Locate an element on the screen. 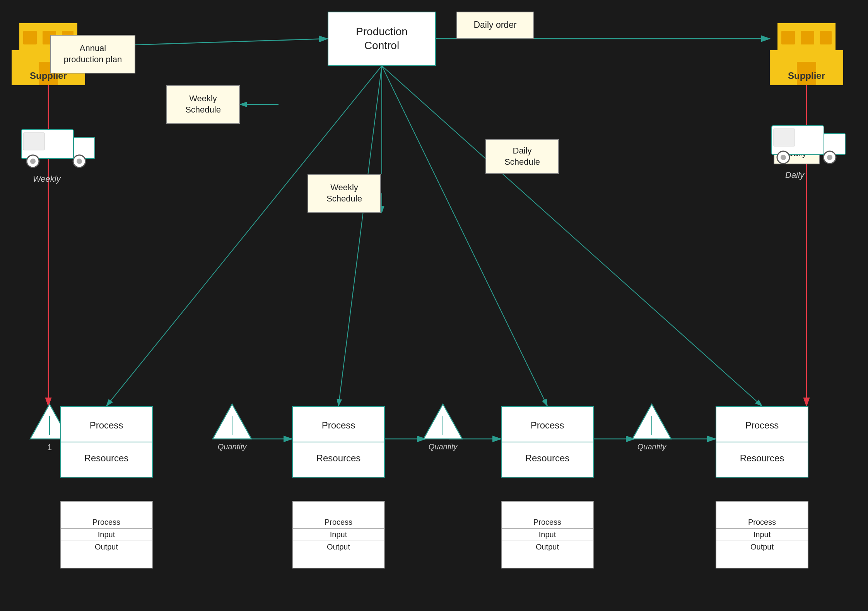 This screenshot has height=611, width=868. weekly-schedule-text-2: WeeklySchedule is located at coordinates (344, 193).